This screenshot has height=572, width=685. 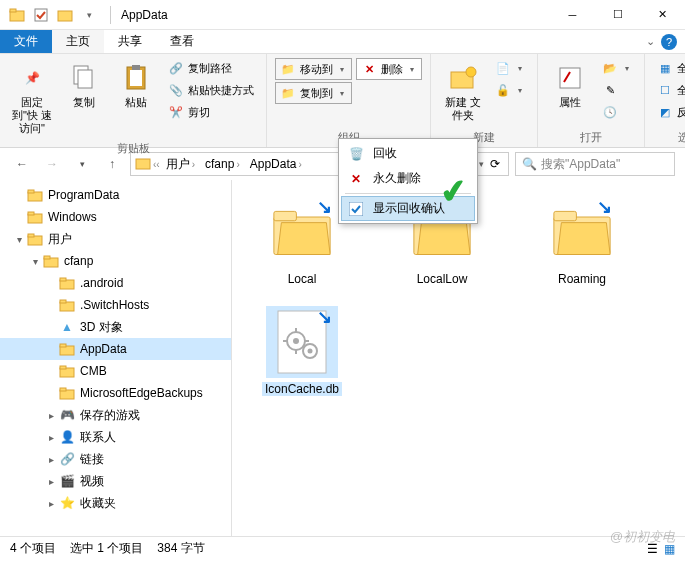 What do you see at coordinates (572, 15) in the screenshot?
I see `minimize-button: ─` at bounding box center [572, 15].